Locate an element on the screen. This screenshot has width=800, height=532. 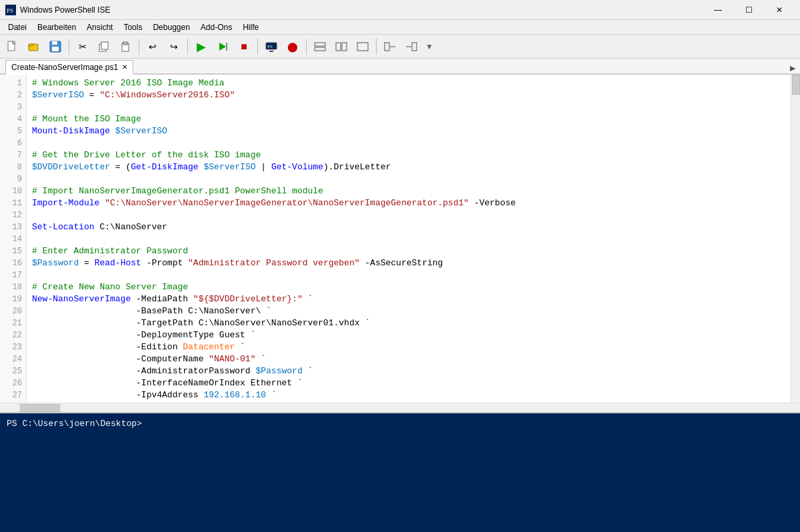
line-num-4: 4 is located at coordinates (13, 119).